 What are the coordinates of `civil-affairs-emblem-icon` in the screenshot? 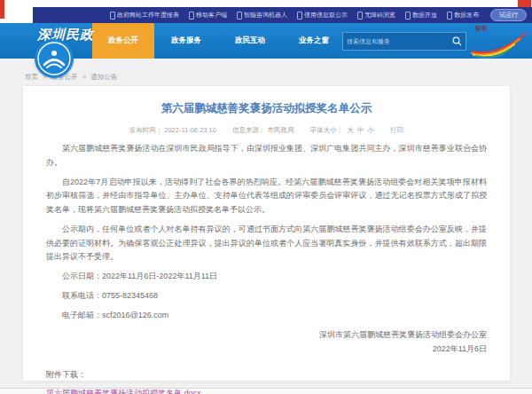 It's located at (54, 59).